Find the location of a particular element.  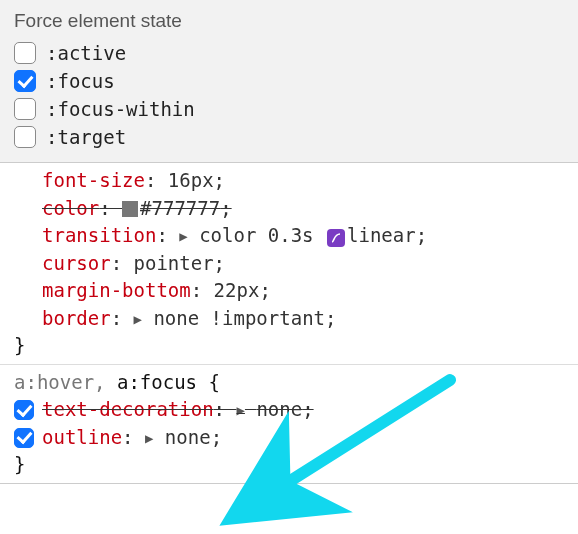

css-property: margin-bottom is located at coordinates (116, 290).